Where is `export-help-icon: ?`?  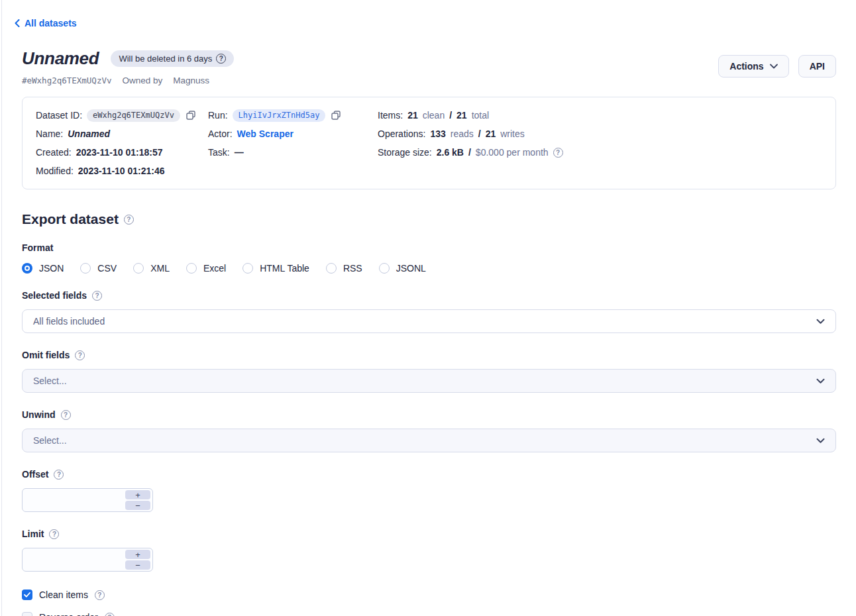 export-help-icon: ? is located at coordinates (129, 220).